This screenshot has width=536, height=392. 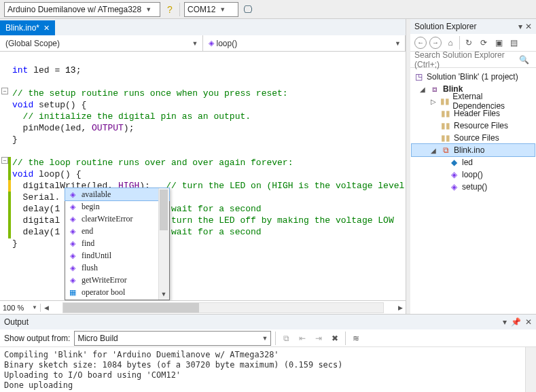 What do you see at coordinates (435, 43) in the screenshot?
I see `forward-button: →` at bounding box center [435, 43].